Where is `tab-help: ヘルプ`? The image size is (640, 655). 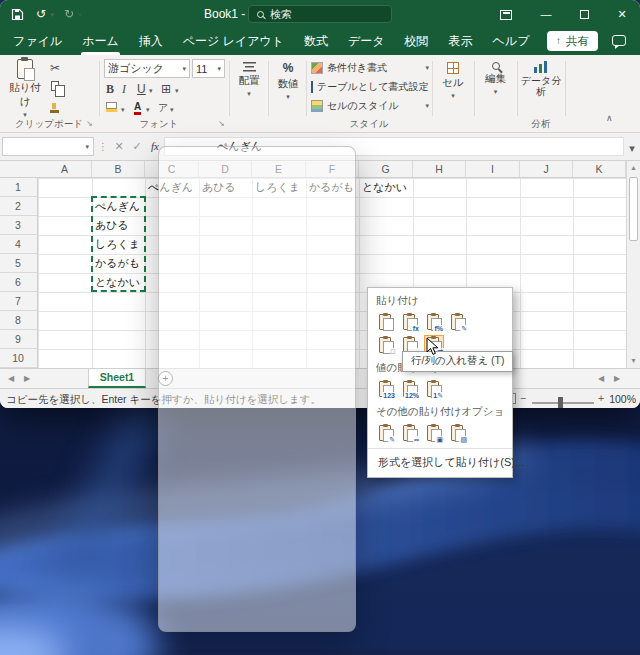
tab-help: ヘルプ is located at coordinates (512, 42).